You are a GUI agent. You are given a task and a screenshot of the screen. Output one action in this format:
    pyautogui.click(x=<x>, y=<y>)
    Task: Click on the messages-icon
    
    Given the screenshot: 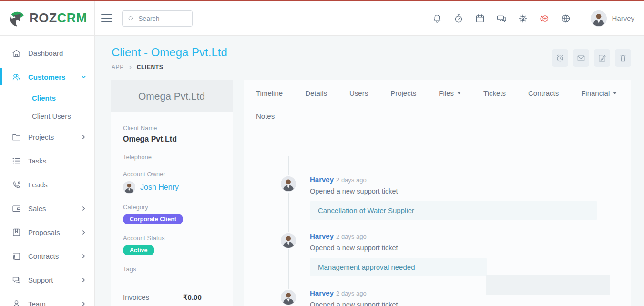 What is the action you would take?
    pyautogui.click(x=501, y=19)
    